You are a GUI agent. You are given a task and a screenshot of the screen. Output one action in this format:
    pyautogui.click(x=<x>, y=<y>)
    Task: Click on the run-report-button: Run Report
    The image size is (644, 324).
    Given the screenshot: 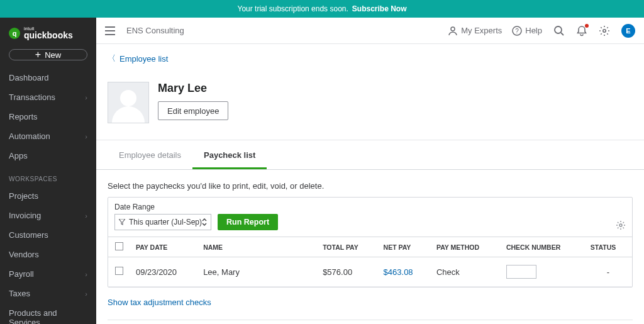 What is the action you would take?
    pyautogui.click(x=248, y=222)
    